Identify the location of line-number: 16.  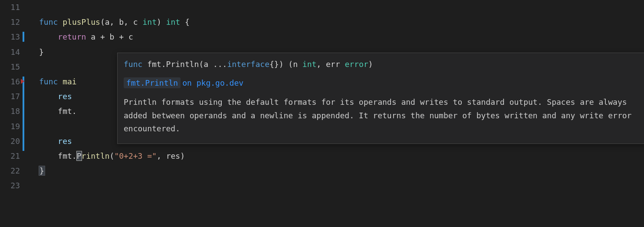
(10, 82).